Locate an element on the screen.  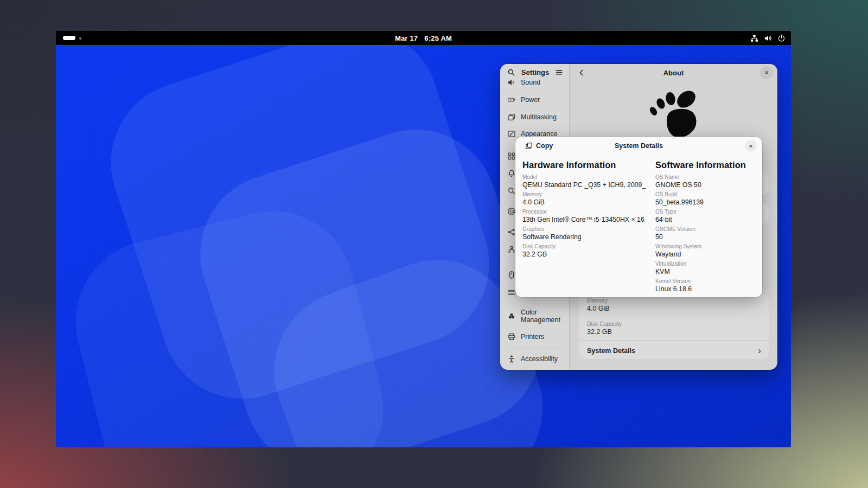
mouse-icon is located at coordinates (512, 275).